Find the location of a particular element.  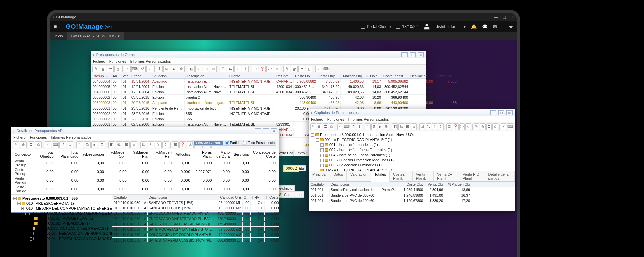

menu-icon: ≡ is located at coordinates (55, 27).